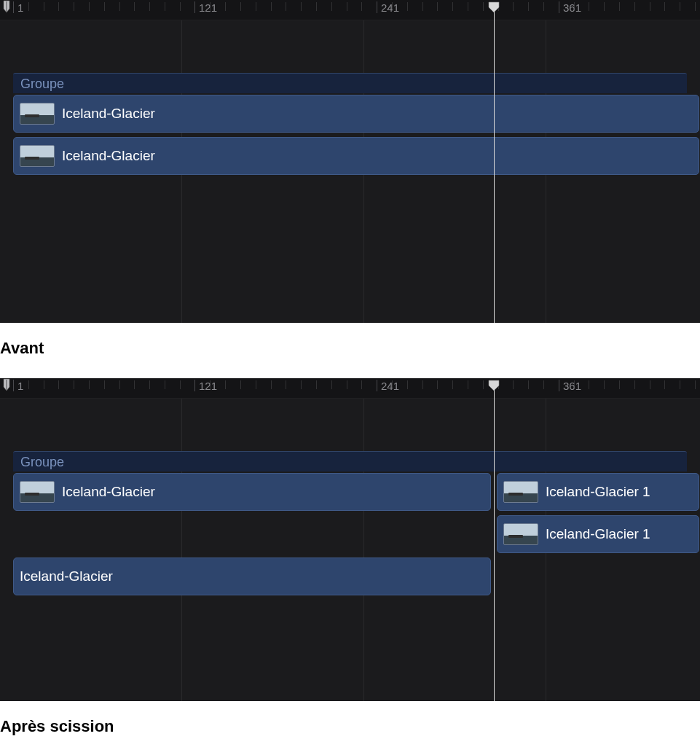  What do you see at coordinates (350, 728) in the screenshot?
I see `caption-after: Après scission` at bounding box center [350, 728].